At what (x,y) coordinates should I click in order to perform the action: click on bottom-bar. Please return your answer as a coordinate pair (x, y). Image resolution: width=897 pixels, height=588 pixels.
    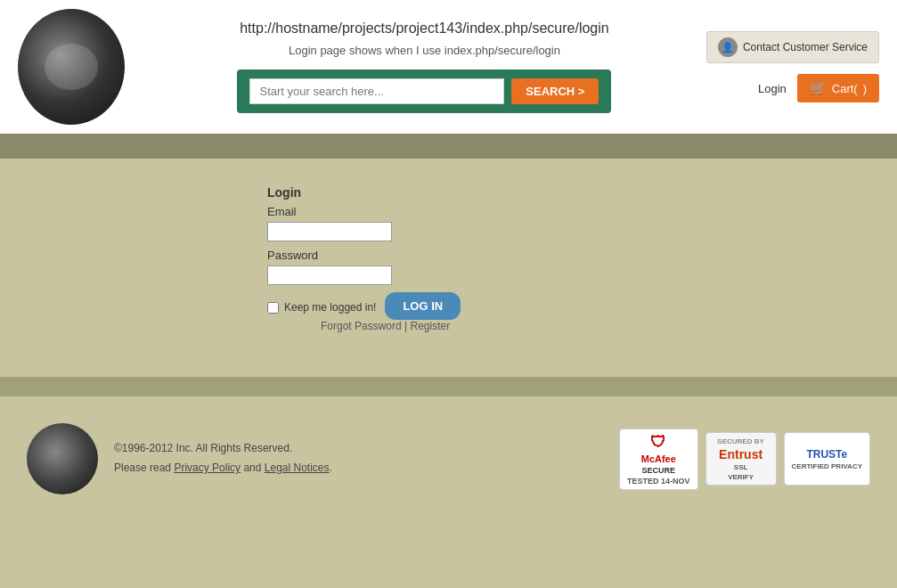
    Looking at the image, I should click on (449, 387).